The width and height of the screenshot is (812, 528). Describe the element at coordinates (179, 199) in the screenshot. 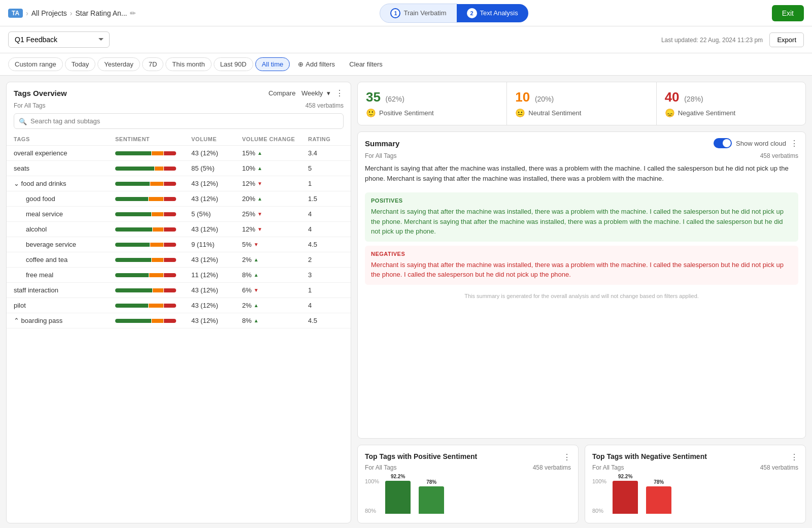

I see `table-row: good food 43 (12%)20%▲1.5` at that location.